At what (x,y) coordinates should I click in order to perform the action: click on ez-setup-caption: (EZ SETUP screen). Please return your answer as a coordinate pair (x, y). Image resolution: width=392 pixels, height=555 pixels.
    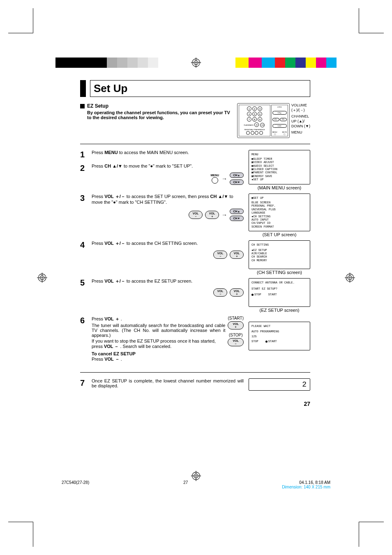
    Looking at the image, I should click on (279, 310).